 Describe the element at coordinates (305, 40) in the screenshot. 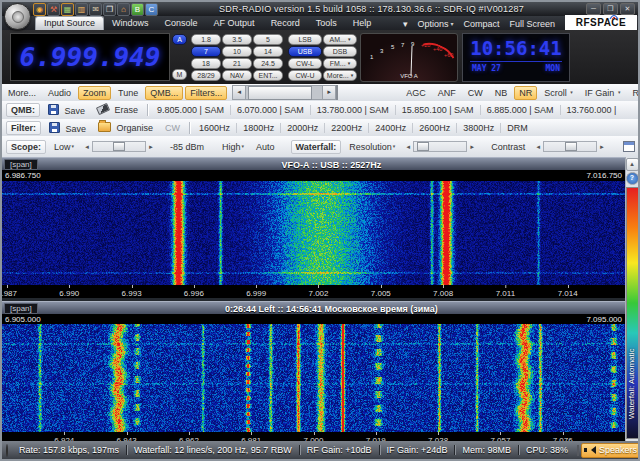

I see `mode-button: LSB` at that location.